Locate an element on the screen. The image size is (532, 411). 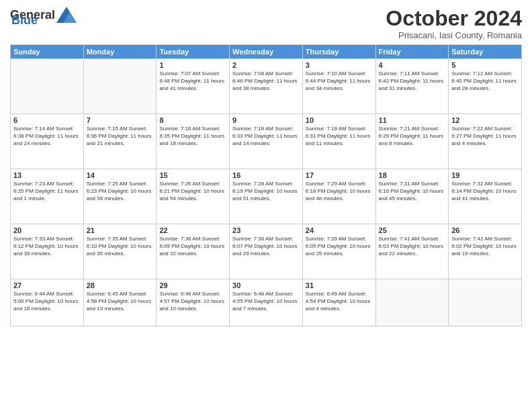
day-info: Sunrise: 7:35 AM Sunset: 6:10 PM Dayligh… is located at coordinates (120, 246).